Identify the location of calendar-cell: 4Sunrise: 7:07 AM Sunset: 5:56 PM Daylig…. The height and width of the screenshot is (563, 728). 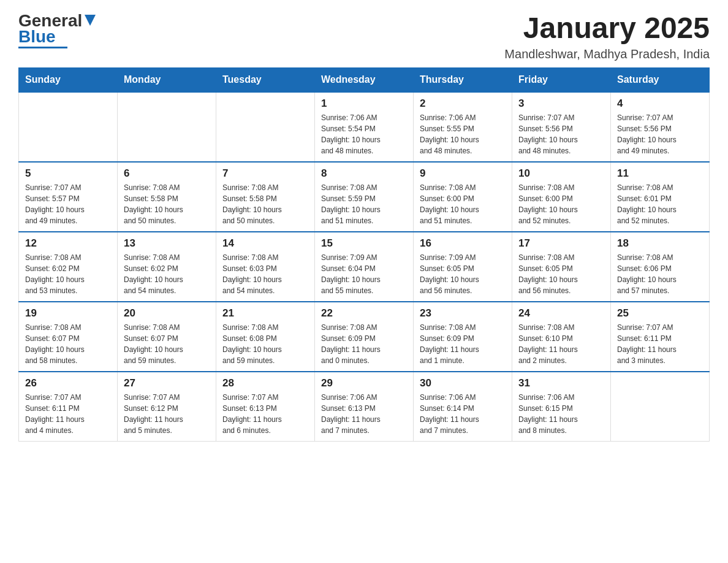
(661, 127).